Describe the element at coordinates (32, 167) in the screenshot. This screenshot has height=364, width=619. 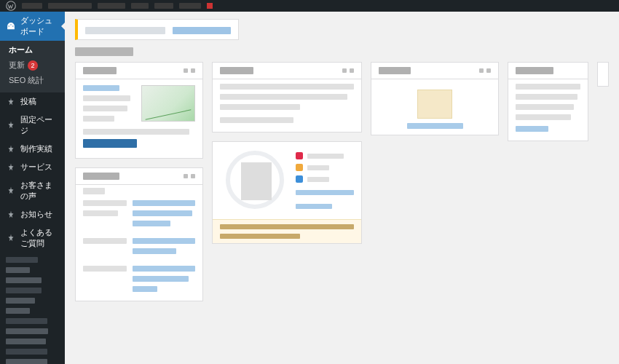
I see `menu-サービス: サービス` at that location.